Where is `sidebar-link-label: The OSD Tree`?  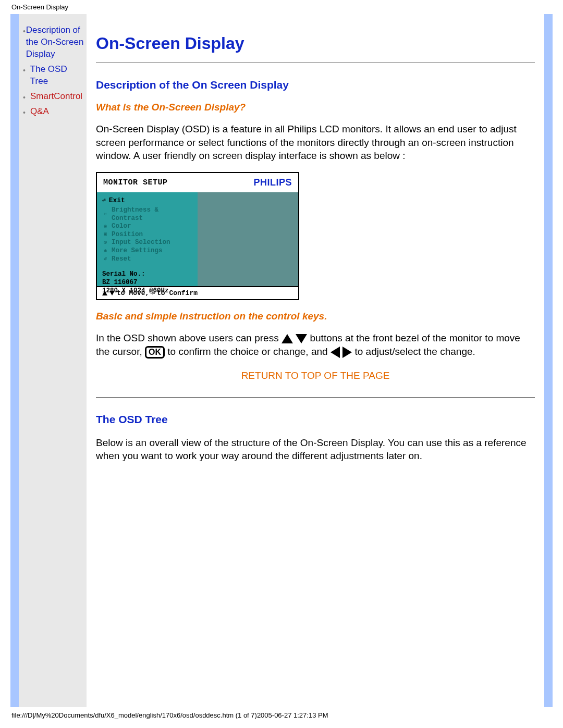 sidebar-link-label: The OSD Tree is located at coordinates (58, 76).